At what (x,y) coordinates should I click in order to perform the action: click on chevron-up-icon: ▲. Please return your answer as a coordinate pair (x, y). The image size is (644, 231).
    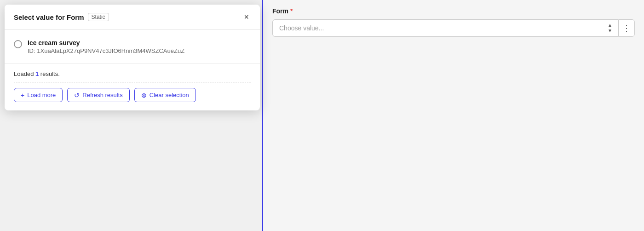
    Looking at the image, I should click on (610, 25).